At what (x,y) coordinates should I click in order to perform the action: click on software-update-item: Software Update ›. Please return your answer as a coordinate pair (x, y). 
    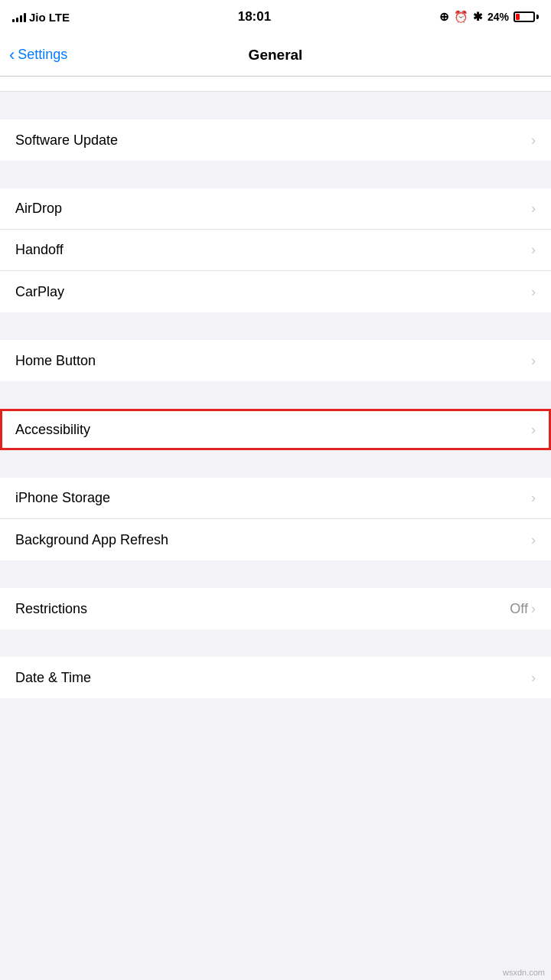
    Looking at the image, I should click on (276, 140).